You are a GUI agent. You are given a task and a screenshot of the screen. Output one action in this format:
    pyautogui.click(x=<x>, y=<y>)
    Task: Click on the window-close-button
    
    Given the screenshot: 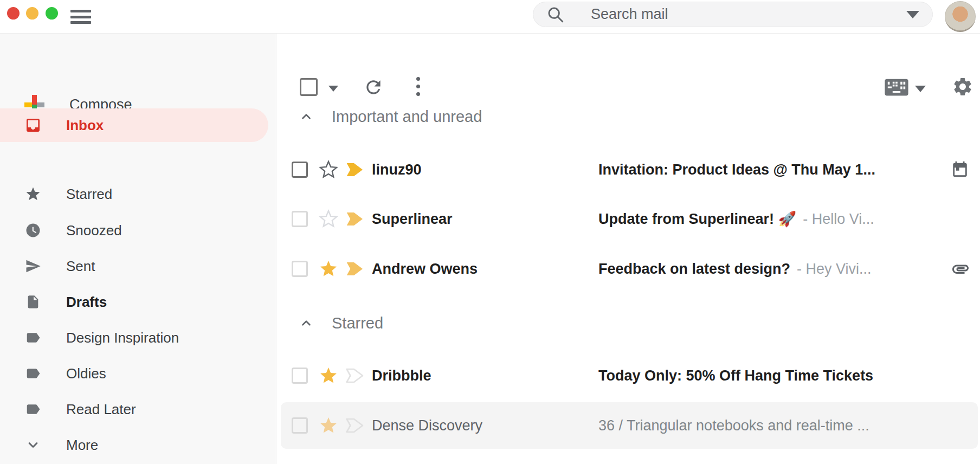 What is the action you would take?
    pyautogui.click(x=13, y=13)
    